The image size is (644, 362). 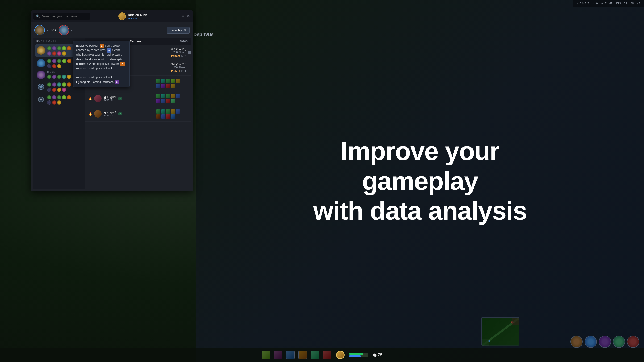 What do you see at coordinates (41, 50) in the screenshot?
I see `champ-thumbnail` at bounding box center [41, 50].